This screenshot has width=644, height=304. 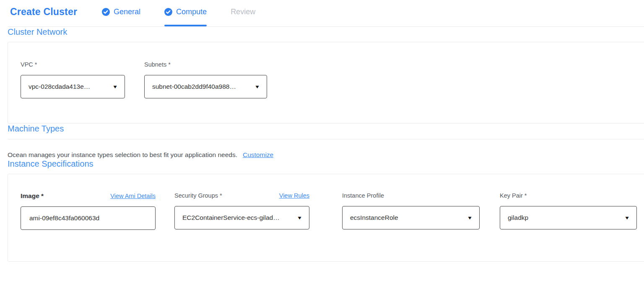 What do you see at coordinates (411, 218) in the screenshot?
I see `instance-profile-select: ecsInstanceRole ▼` at bounding box center [411, 218].